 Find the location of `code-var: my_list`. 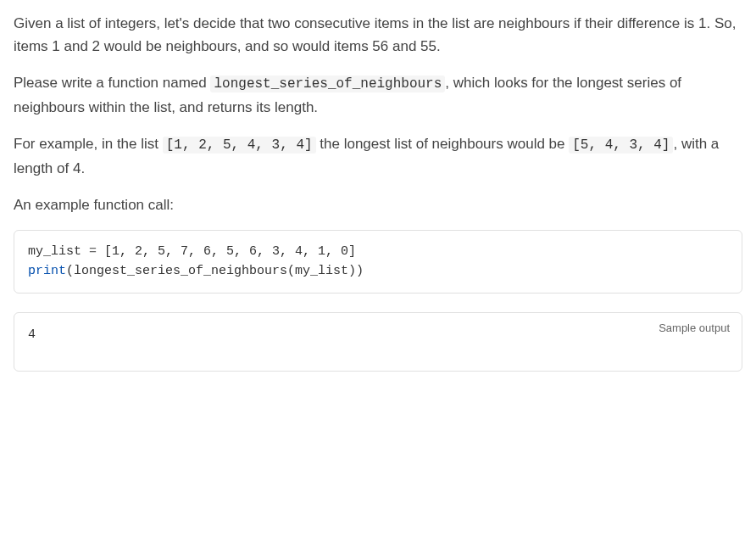

code-var: my_list is located at coordinates (54, 251).